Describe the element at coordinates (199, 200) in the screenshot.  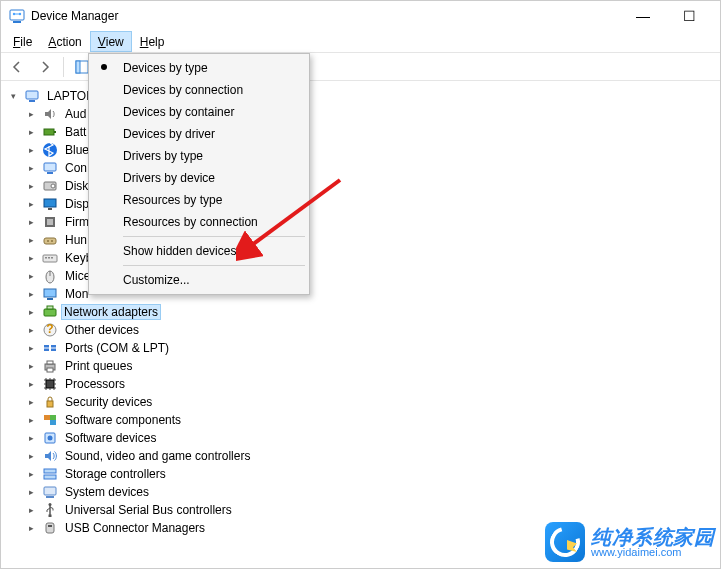
I see `menu-item-resources-by-type: Resources by type` at that location.